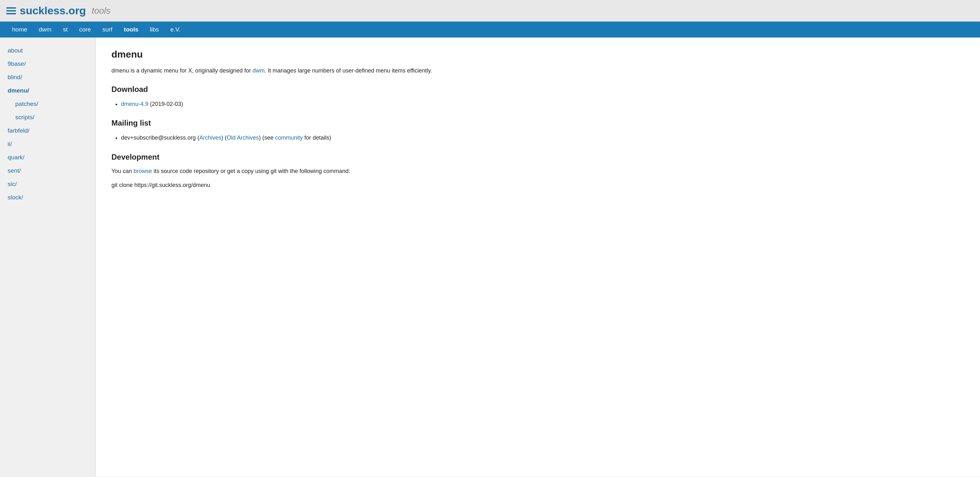  What do you see at coordinates (542, 104) in the screenshot?
I see `download-list: dmenu-4.9 (2019-02-03)` at bounding box center [542, 104].